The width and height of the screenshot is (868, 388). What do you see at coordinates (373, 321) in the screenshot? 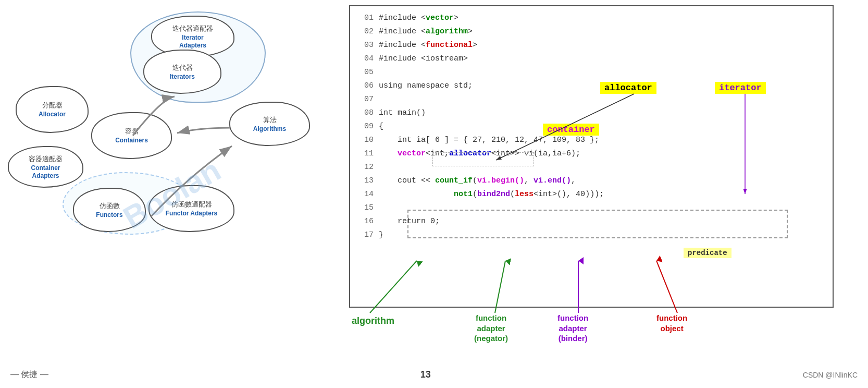
I see `annotation-algorithm: algorithm` at bounding box center [373, 321].